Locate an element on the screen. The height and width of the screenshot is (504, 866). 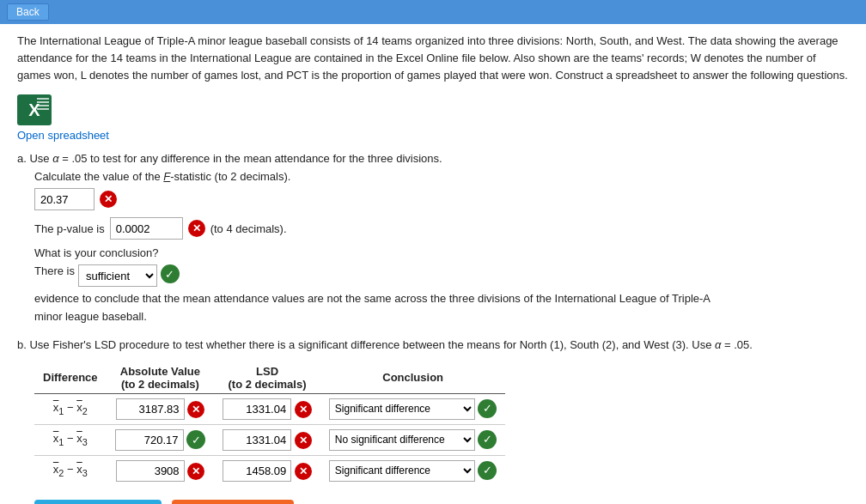
conclusion-dropdown-3: Significant difference No significant di… is located at coordinates (402, 471).